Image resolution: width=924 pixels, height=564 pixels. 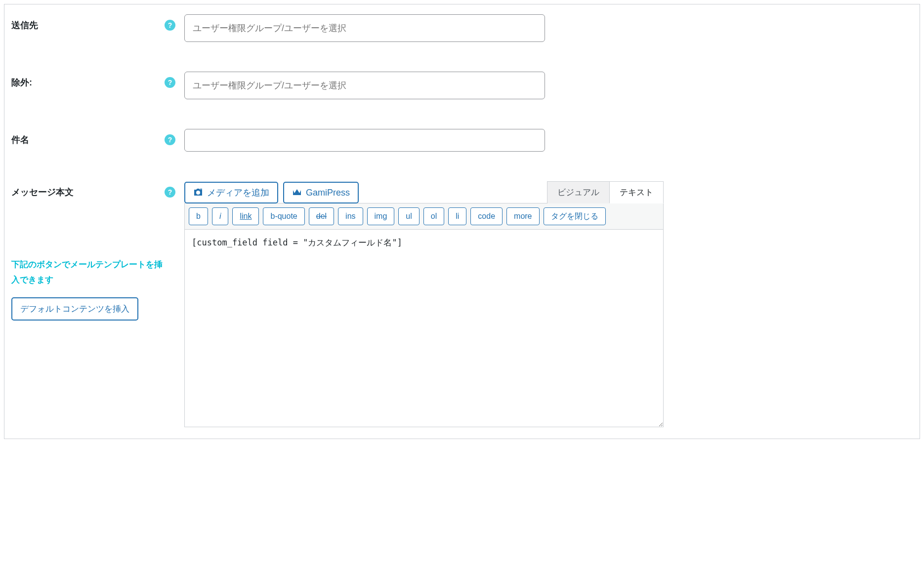 What do you see at coordinates (22, 82) in the screenshot?
I see `exclude-label: 除外:` at bounding box center [22, 82].